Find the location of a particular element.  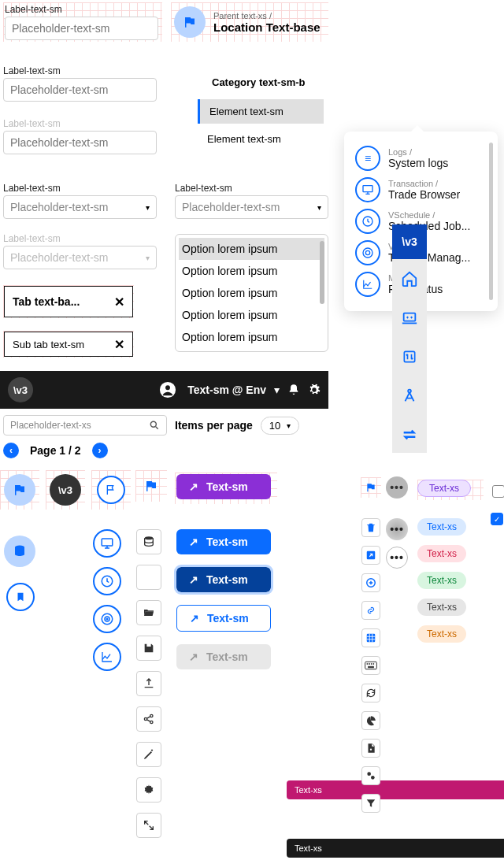

share-icon is located at coordinates (149, 719).